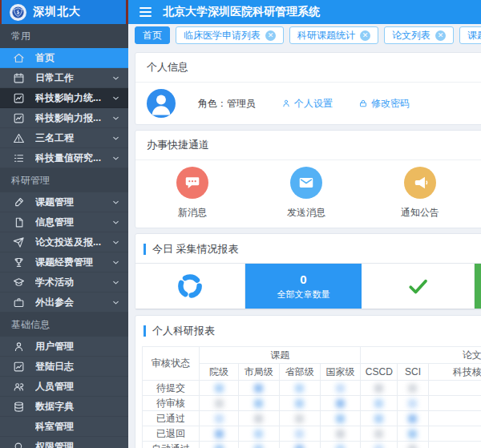  Describe the element at coordinates (64, 58) in the screenshot. I see `sidebar-item: 首页` at that location.